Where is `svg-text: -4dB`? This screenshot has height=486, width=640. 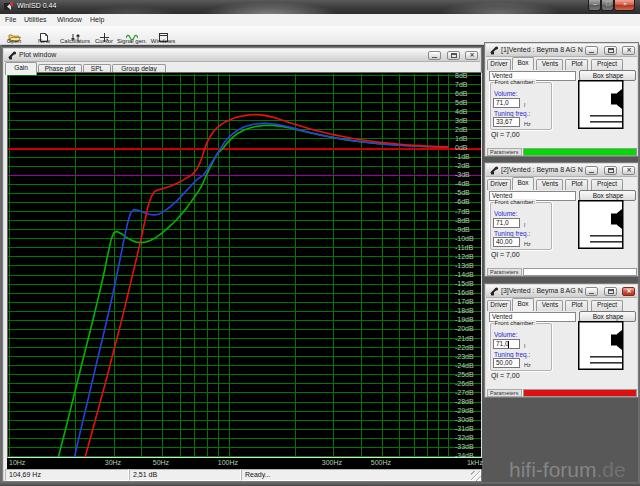
svg-text: -4dB is located at coordinates (462, 184).